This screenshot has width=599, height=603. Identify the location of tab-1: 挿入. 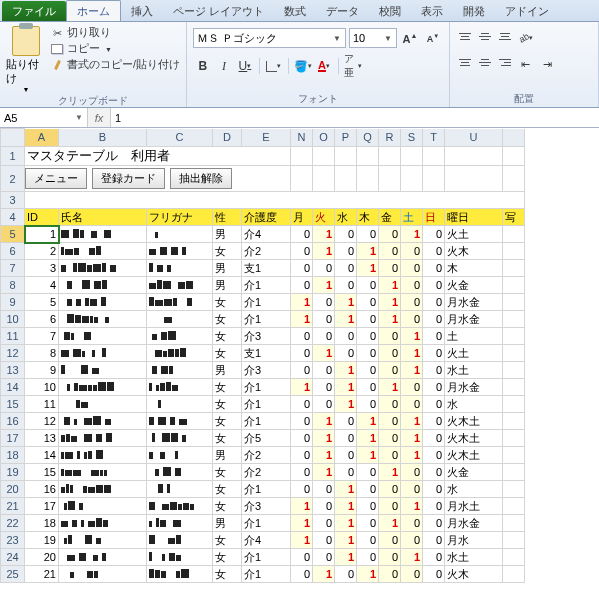
(142, 11).